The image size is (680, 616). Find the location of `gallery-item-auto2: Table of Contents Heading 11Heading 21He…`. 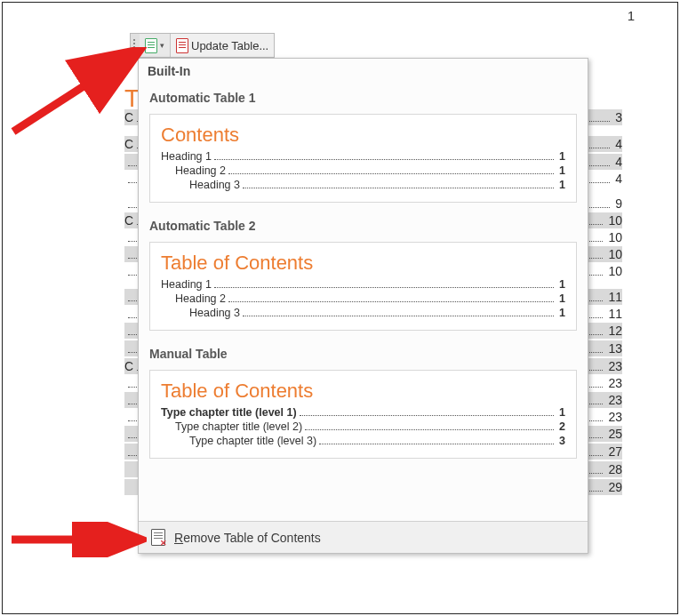

gallery-item-auto2: Table of Contents Heading 11Heading 21He… is located at coordinates (363, 286).